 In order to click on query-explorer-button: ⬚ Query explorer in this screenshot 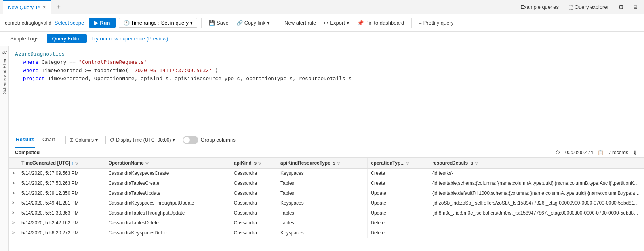, I will do `click(589, 7)`.